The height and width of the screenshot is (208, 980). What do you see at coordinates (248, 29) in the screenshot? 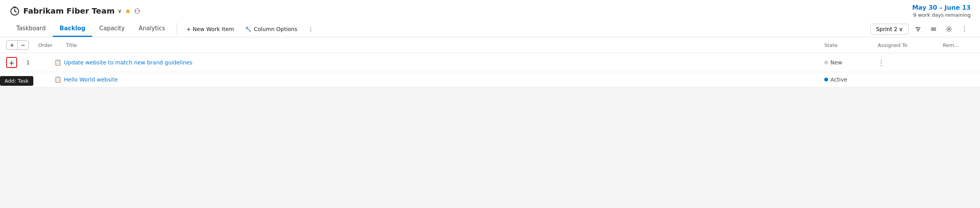
I see `wrench-icon: 🔧` at bounding box center [248, 29].